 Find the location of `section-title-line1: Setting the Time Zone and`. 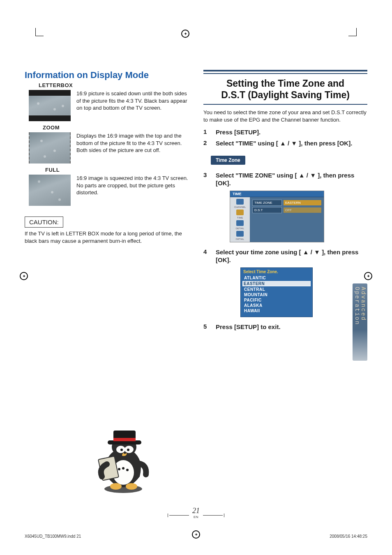

section-title-line1: Setting the Time Zone and is located at coordinates (285, 84).